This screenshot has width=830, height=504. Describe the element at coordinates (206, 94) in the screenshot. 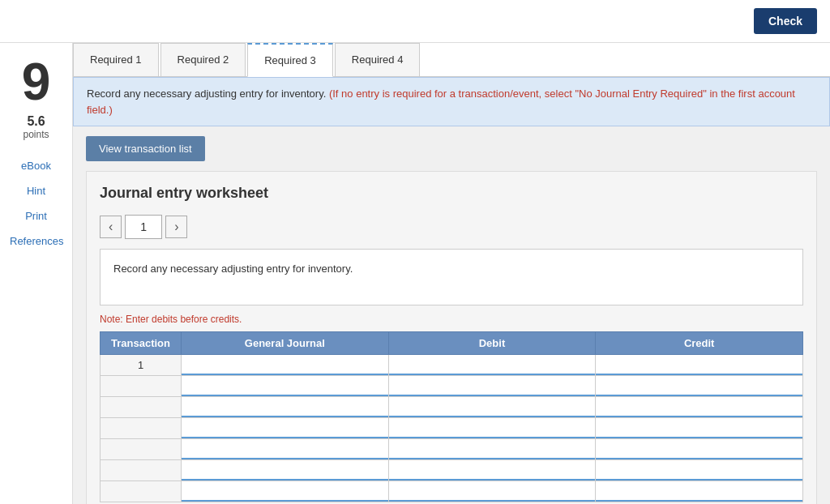

I see `instruction-main: Record any necessary adjusting entry for…` at that location.